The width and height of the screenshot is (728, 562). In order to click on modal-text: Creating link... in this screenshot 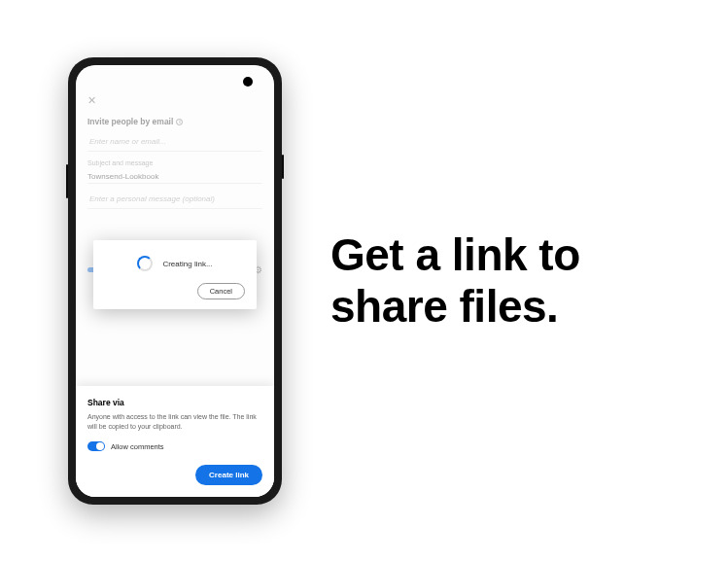, I will do `click(187, 264)`.